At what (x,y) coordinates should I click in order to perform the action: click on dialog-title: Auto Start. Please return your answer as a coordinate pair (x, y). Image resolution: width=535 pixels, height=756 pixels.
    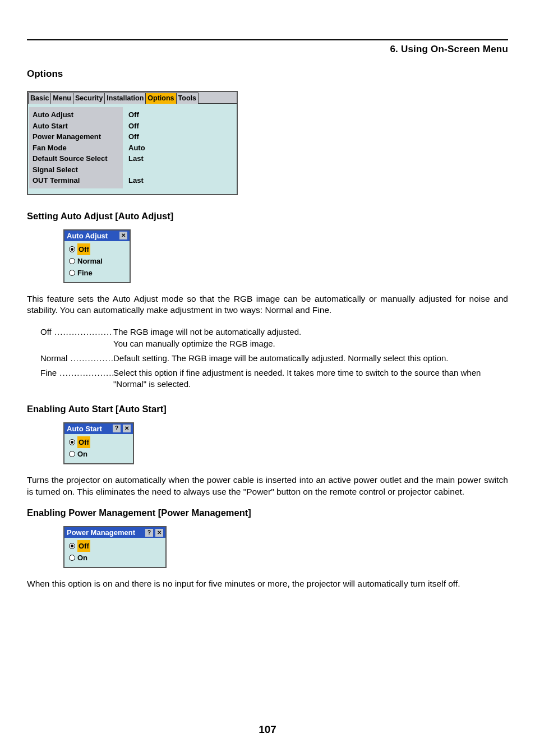
    Looking at the image, I should click on (84, 428).